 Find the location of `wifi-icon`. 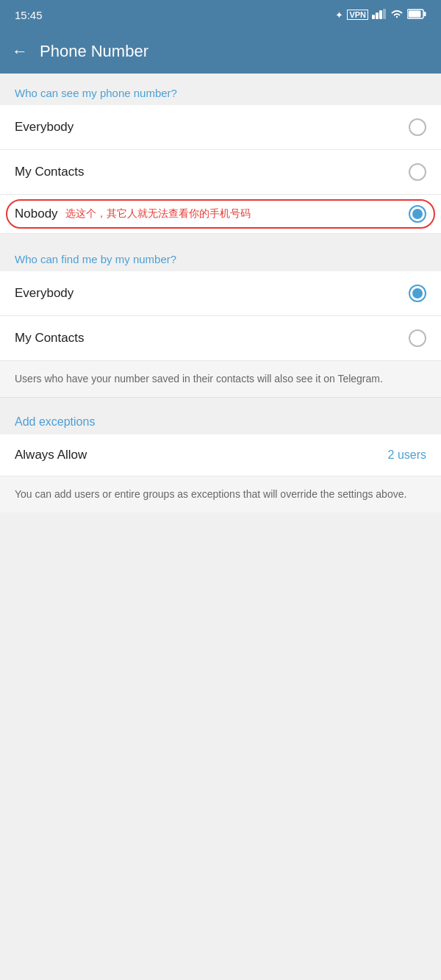

wifi-icon is located at coordinates (397, 15).